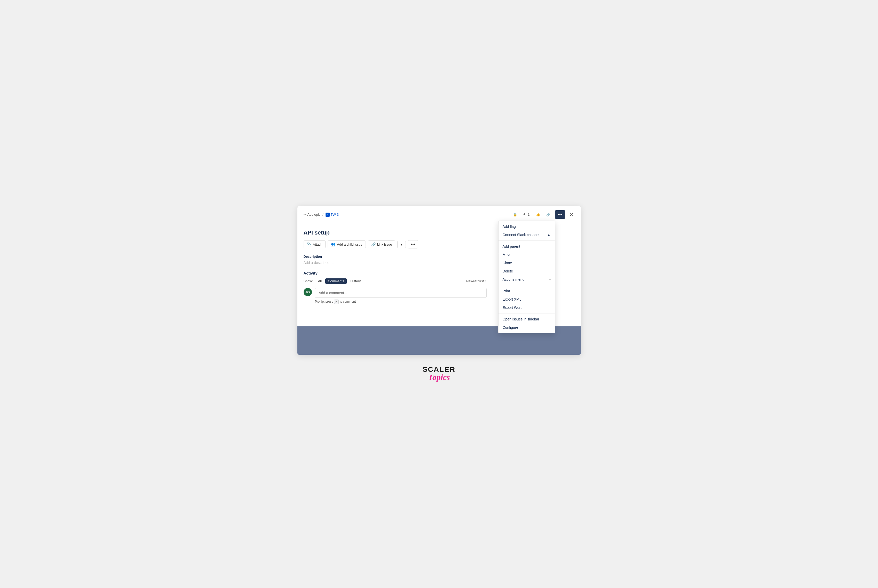 The width and height of the screenshot is (878, 588). I want to click on dropdown-item-delete: Delete, so click(527, 271).